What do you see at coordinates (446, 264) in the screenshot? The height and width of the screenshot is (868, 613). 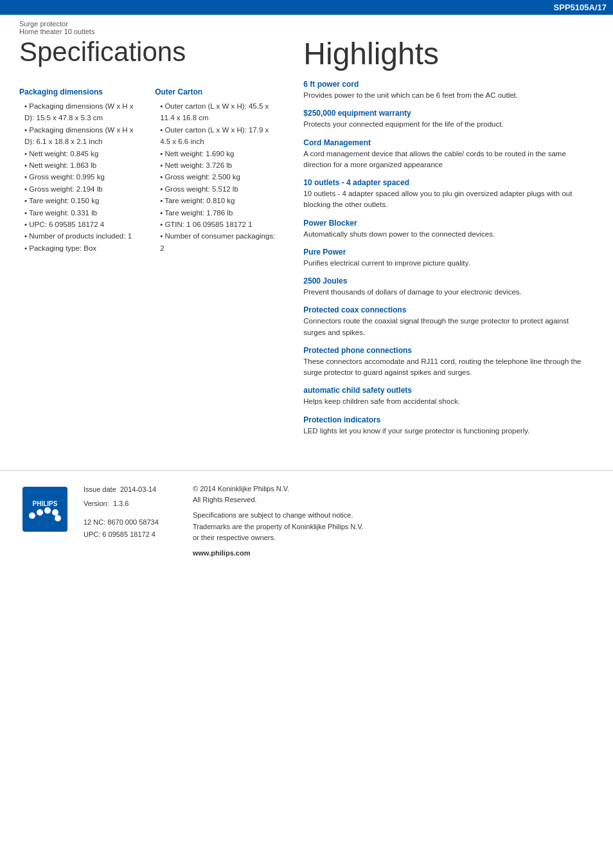 I see `highlight-desc: Purifies electrical current to improve p…` at bounding box center [446, 264].